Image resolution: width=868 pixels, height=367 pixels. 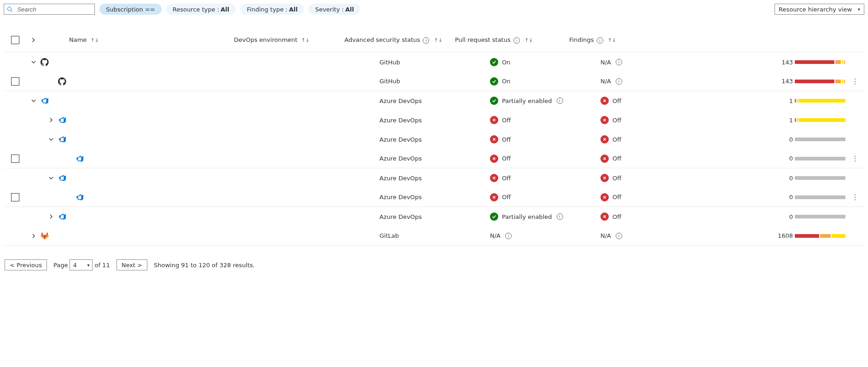 What do you see at coordinates (61, 265) in the screenshot?
I see `page-label: Page` at bounding box center [61, 265].